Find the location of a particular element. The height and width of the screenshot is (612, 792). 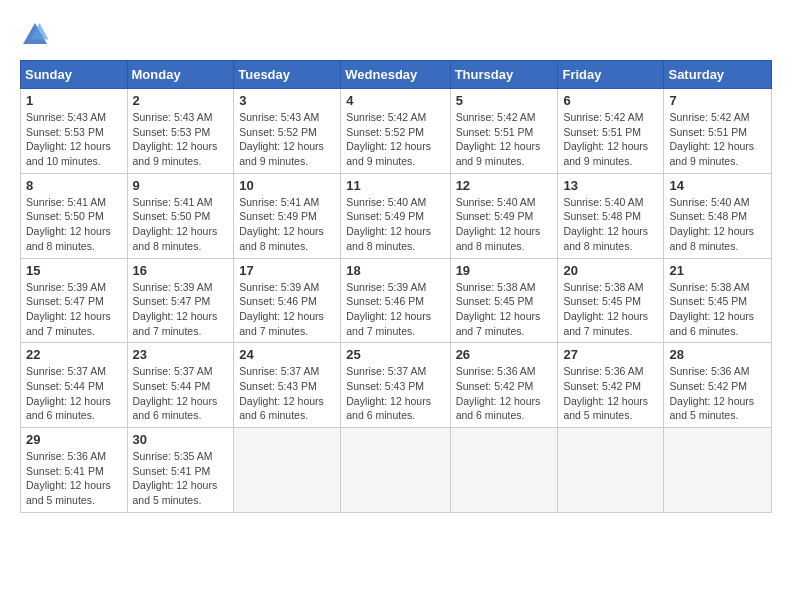

day-number: 14 is located at coordinates (718, 186).